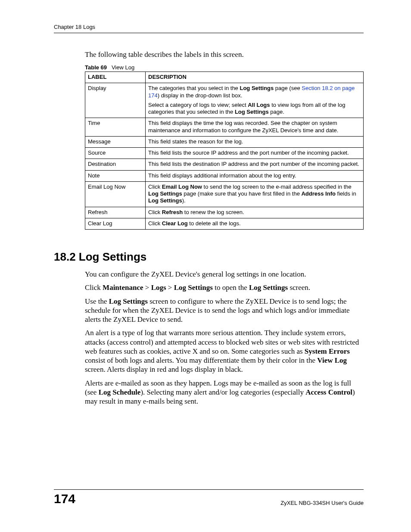  Describe the element at coordinates (255, 165) in the screenshot. I see `cell-desc: This field lists the destination IP addr…` at that location.